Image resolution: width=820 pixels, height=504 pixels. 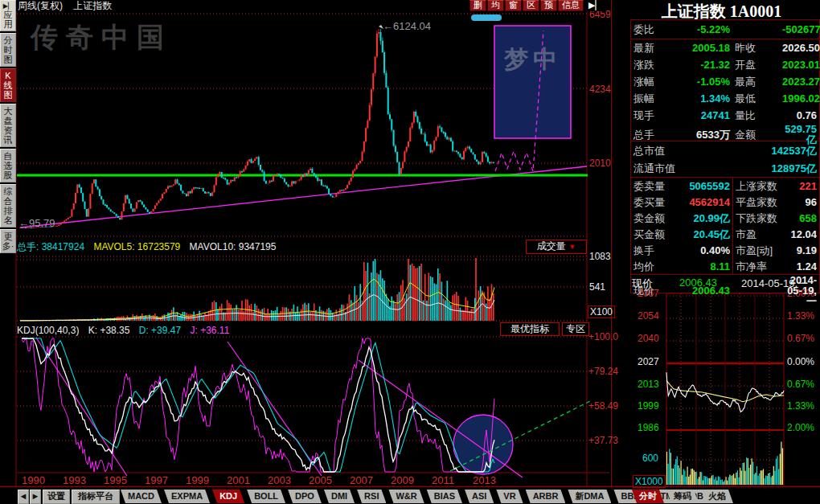 I want to click on tab-KDJ: KDJ, so click(x=228, y=497).